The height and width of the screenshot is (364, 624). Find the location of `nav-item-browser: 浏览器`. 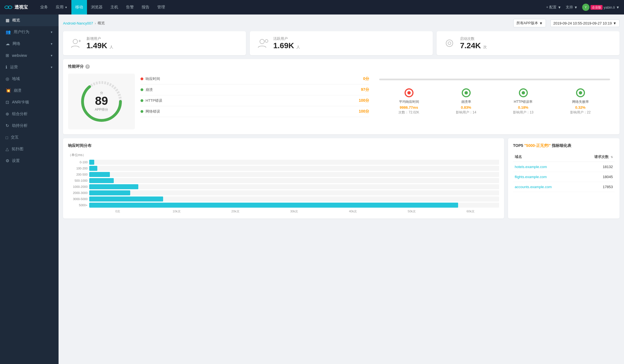

nav-item-browser: 浏览器 is located at coordinates (97, 7).